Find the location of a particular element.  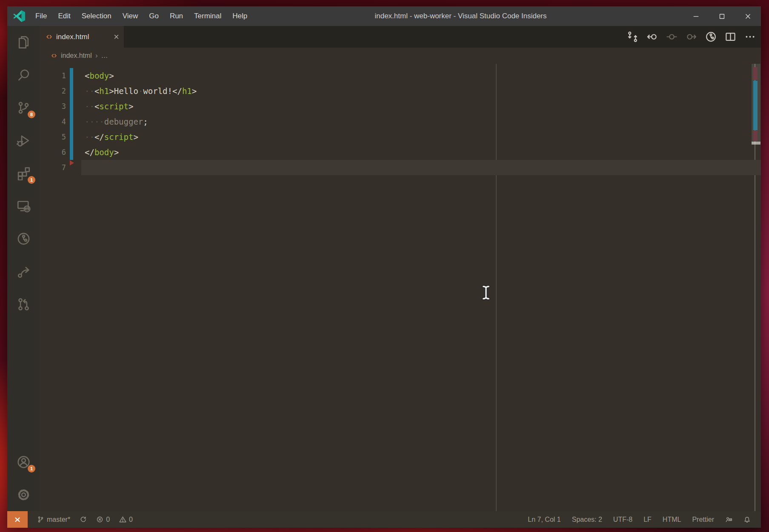

live-share-icon is located at coordinates (24, 271).